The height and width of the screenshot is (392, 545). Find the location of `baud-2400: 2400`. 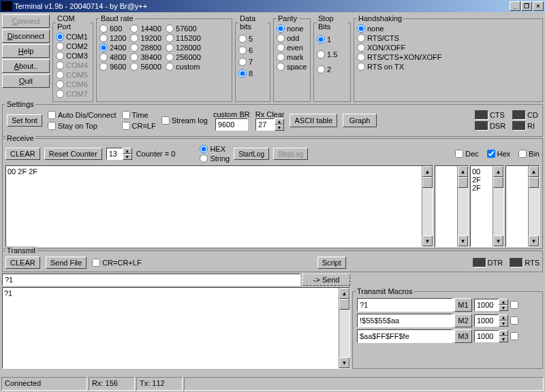

baud-2400: 2400 is located at coordinates (113, 48).